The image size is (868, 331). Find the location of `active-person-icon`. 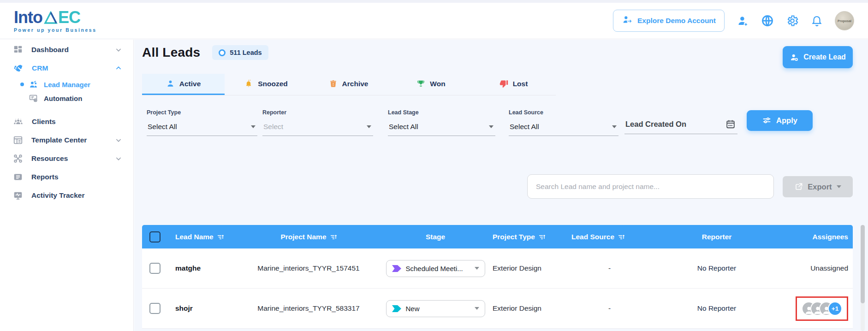

active-person-icon is located at coordinates (171, 84).